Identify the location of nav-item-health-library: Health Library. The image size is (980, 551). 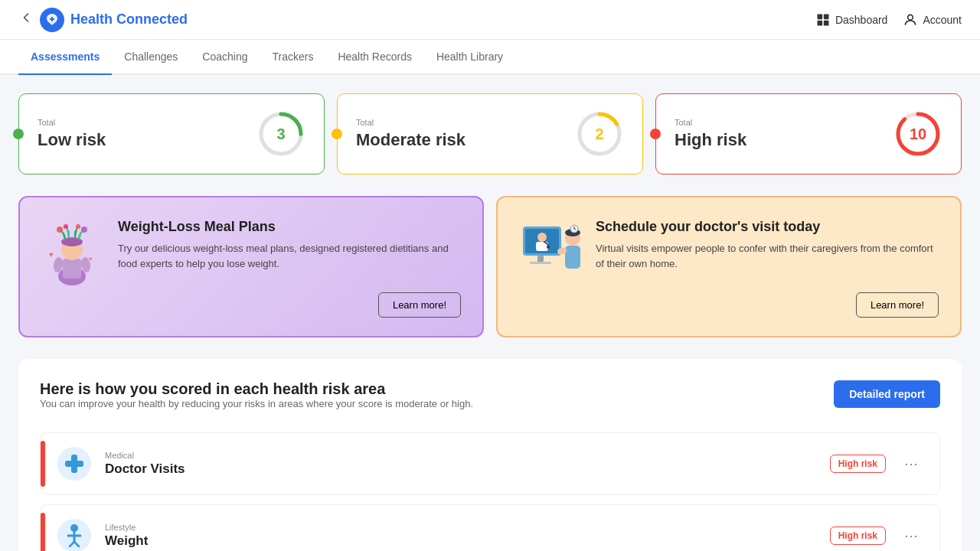
(470, 57).